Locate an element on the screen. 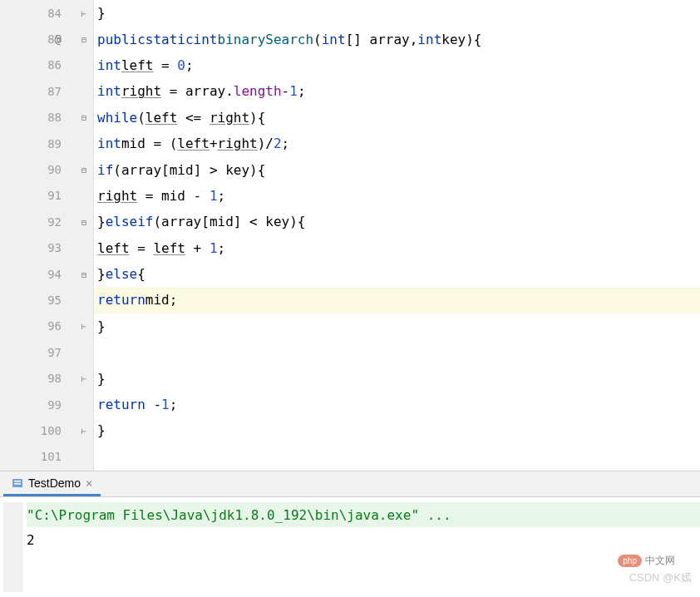  line-number: 97 is located at coordinates (55, 353).